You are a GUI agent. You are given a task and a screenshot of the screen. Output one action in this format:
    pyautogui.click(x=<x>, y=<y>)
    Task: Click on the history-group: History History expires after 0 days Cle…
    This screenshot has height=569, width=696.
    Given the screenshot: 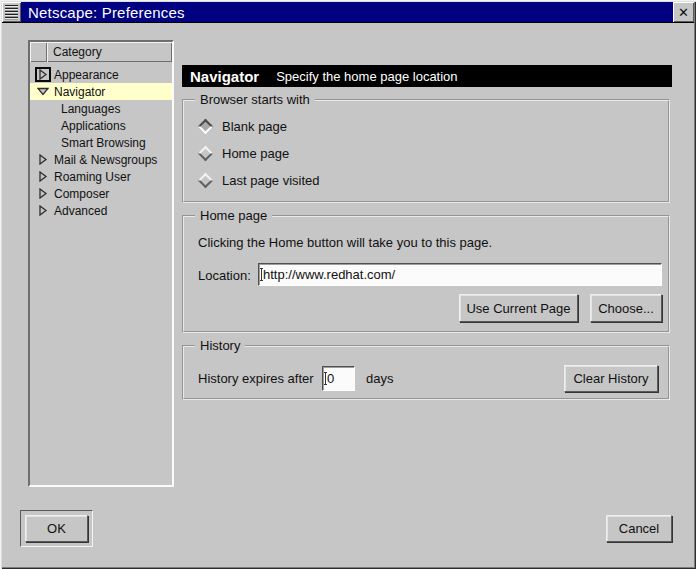 What is the action you would take?
    pyautogui.click(x=426, y=372)
    